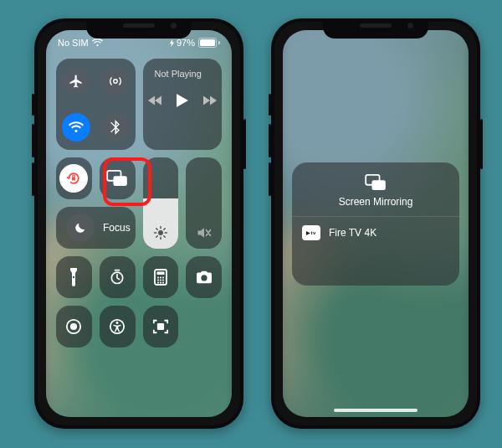 The height and width of the screenshot is (448, 502). I want to click on brightness-slider, so click(161, 203).